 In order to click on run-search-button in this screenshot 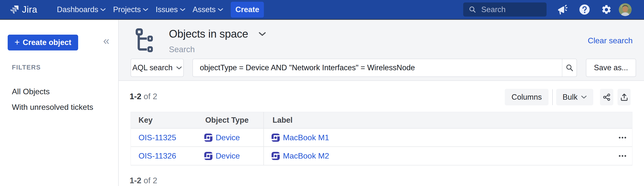, I will do `click(569, 68)`.